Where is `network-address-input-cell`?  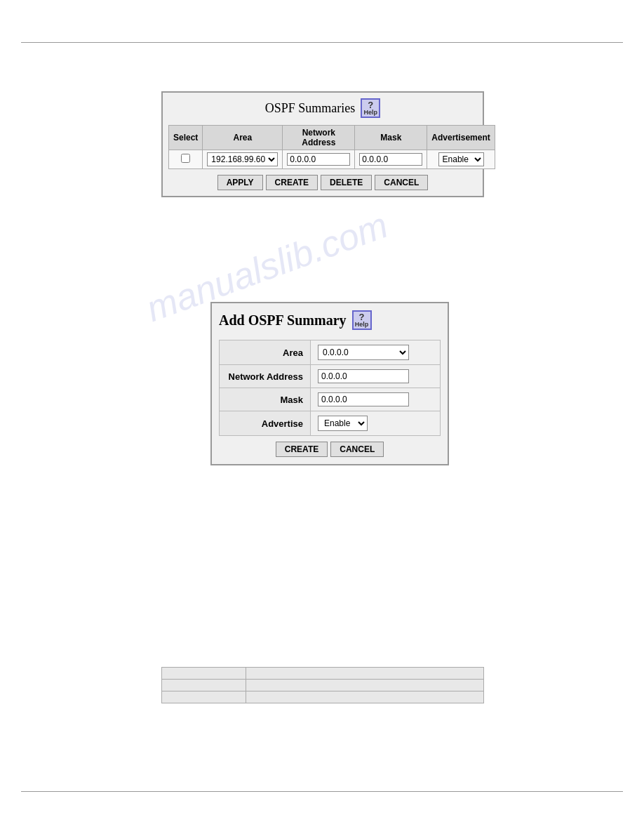 network-address-input-cell is located at coordinates (376, 376).